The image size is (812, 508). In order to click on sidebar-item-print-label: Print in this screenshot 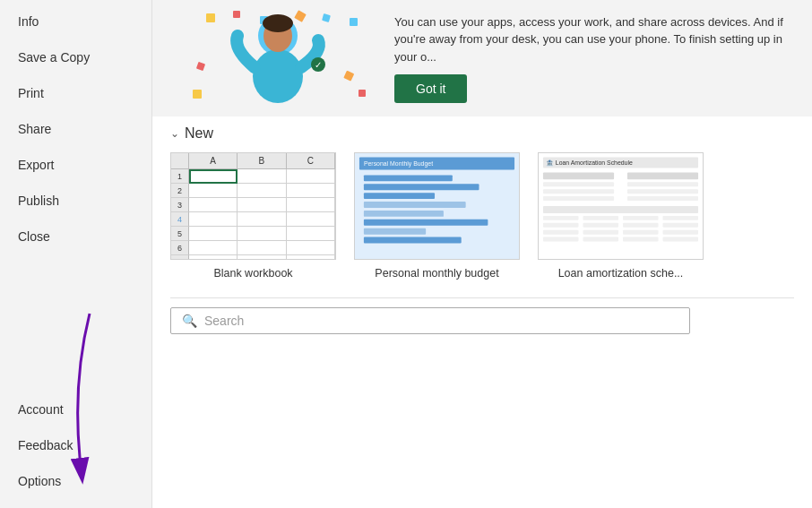, I will do `click(30, 93)`.